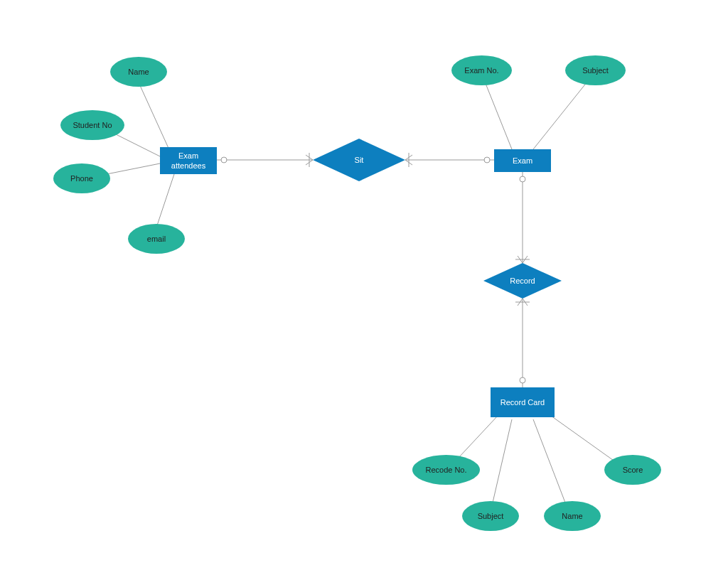  I want to click on relationship-sit: Sit, so click(359, 160).